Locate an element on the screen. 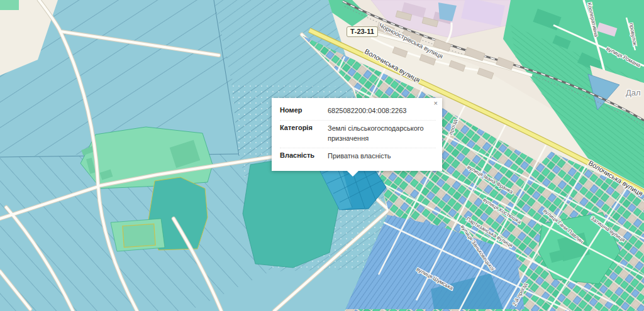 This screenshot has height=311, width=644. green-parcel is located at coordinates (9, 5).